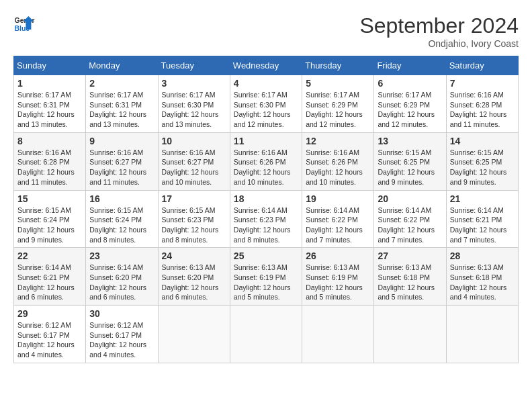 The image size is (532, 411). Describe the element at coordinates (50, 219) in the screenshot. I see `calendar-cell: 15Sunrise: 6:15 AM Sunset: 6:24 PM Dayli…` at that location.